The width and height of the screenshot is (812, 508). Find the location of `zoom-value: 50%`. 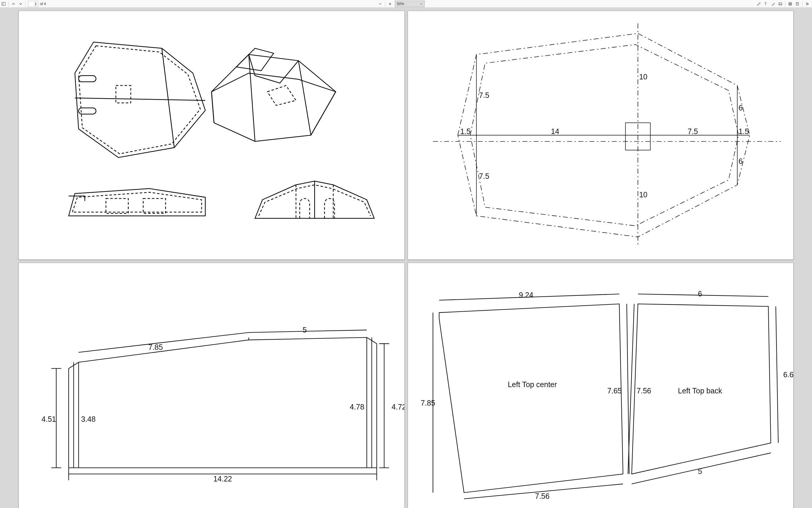

zoom-value: 50% is located at coordinates (401, 4).